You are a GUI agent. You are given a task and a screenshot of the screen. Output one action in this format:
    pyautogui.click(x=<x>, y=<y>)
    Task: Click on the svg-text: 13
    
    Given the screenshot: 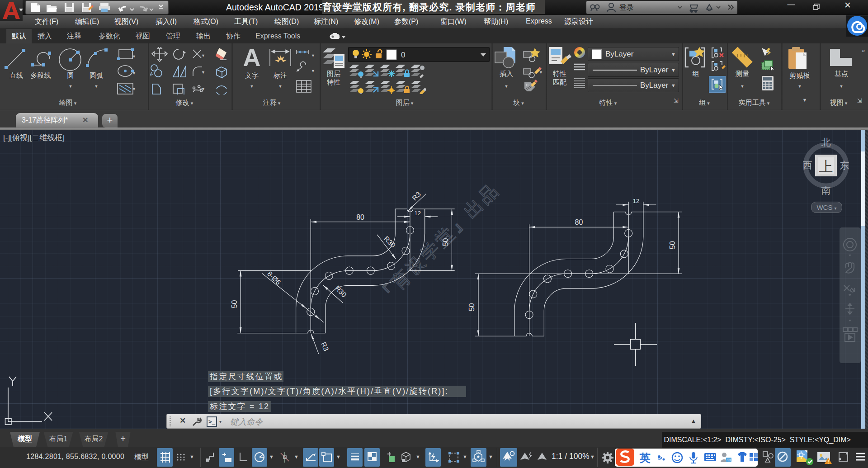 What is the action you would take?
    pyautogui.click(x=729, y=460)
    